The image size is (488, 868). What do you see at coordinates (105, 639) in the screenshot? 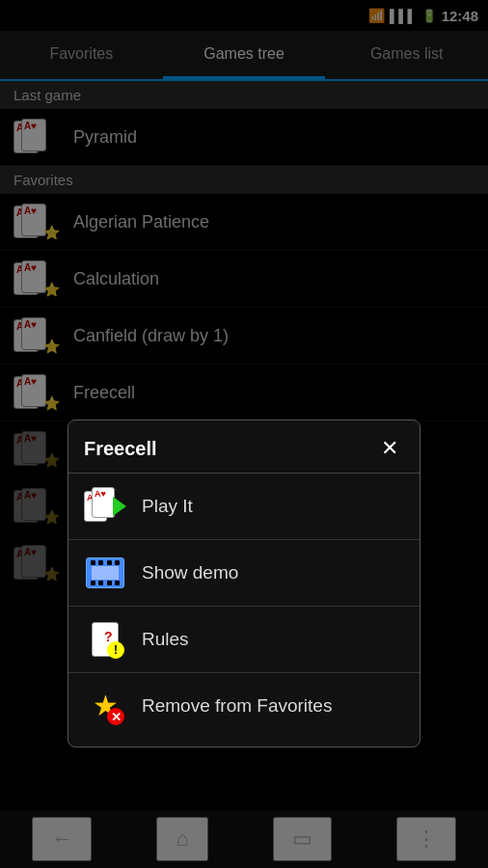
I see `rules-icon: ? !` at bounding box center [105, 639].